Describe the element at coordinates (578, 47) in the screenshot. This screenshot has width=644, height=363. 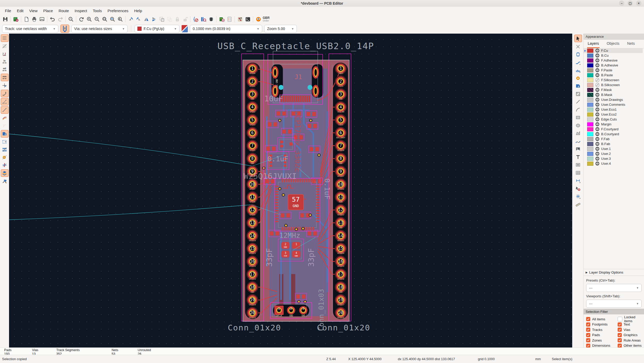
I see `highlight-net-button` at that location.